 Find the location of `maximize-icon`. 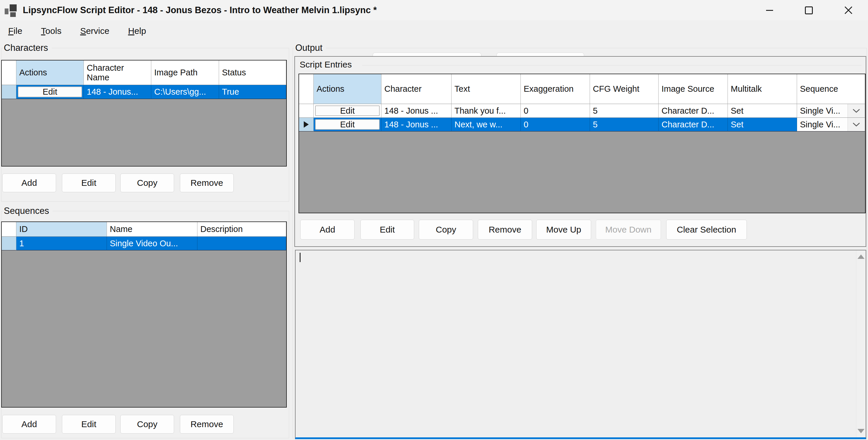

maximize-icon is located at coordinates (809, 10).